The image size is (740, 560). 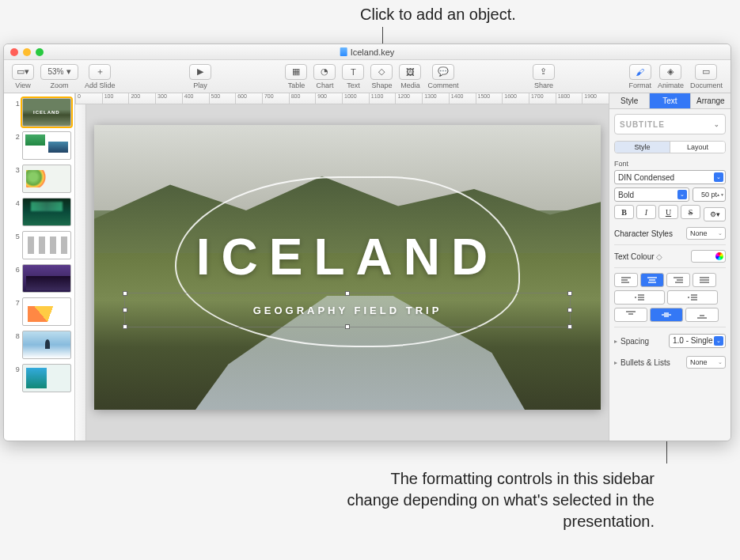 What do you see at coordinates (410, 72) in the screenshot?
I see `media-button: 🖼` at bounding box center [410, 72].